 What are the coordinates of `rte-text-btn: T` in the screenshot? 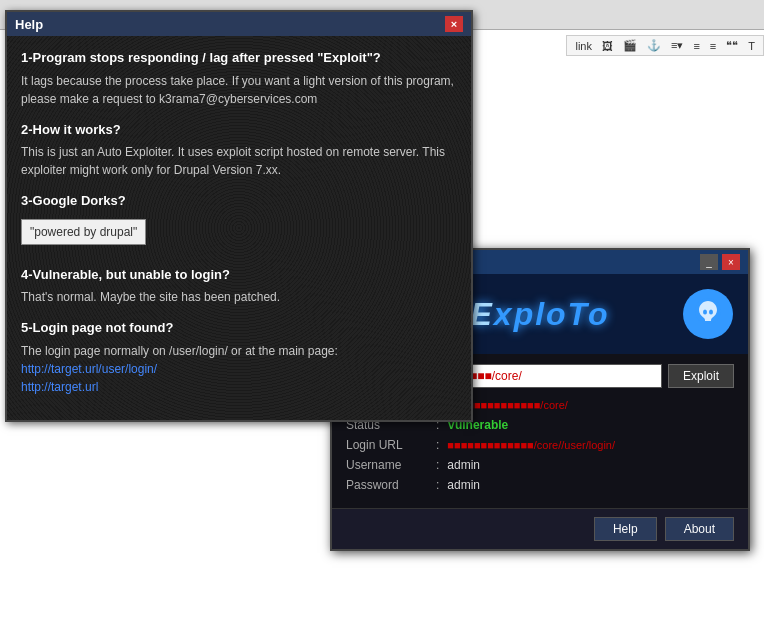 It's located at (752, 46).